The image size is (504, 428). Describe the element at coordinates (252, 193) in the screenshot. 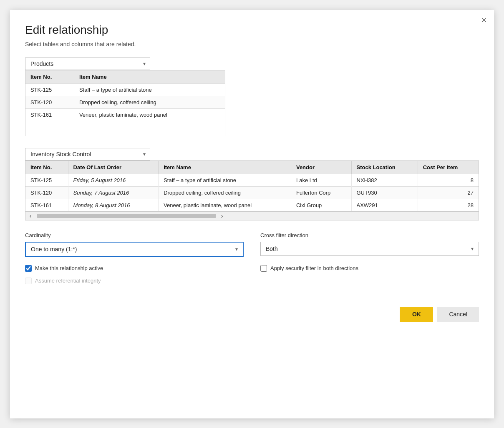

I see `table-row: STK-120Sunday, 7 August 2016Dropped ceil…` at that location.